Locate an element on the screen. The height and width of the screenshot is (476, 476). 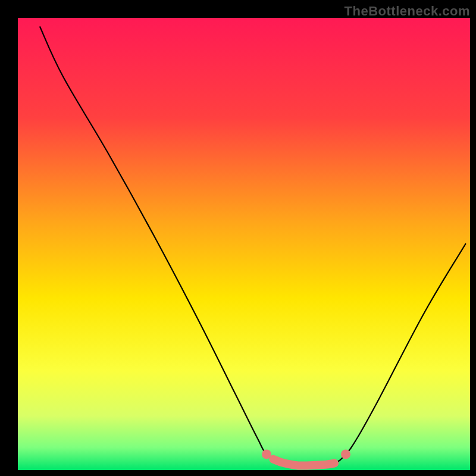
watermark-text: TheBottleneck.com is located at coordinates (407, 11).